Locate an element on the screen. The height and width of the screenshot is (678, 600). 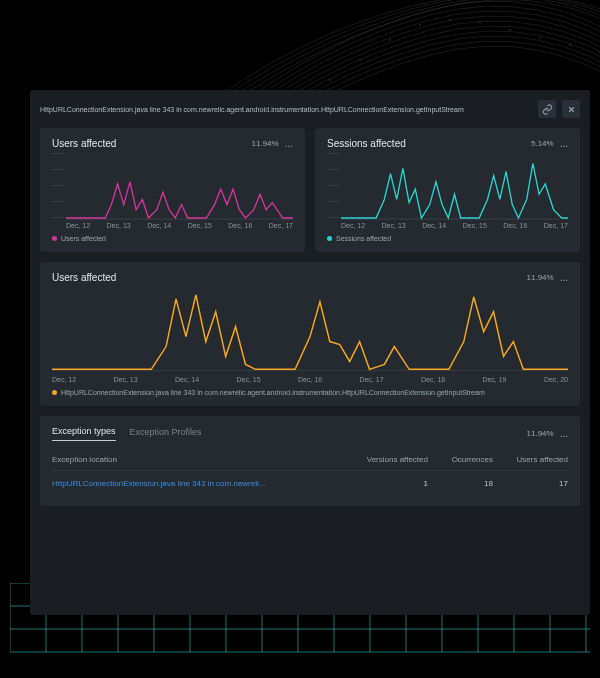
table-row: HttpURLConnectionExtension.java line 343… is located at coordinates (310, 484).